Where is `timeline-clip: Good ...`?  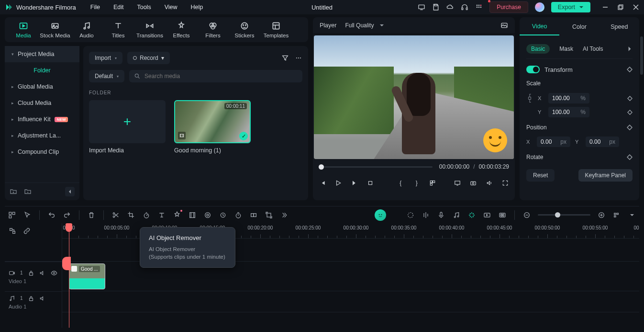
timeline-clip: Good ... is located at coordinates (87, 276).